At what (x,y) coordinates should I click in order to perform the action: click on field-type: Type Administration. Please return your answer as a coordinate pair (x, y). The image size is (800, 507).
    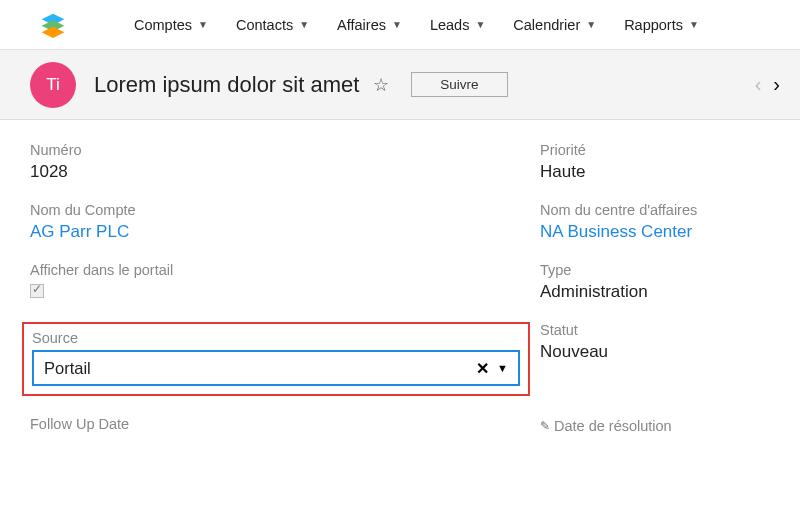
    Looking at the image, I should click on (655, 282).